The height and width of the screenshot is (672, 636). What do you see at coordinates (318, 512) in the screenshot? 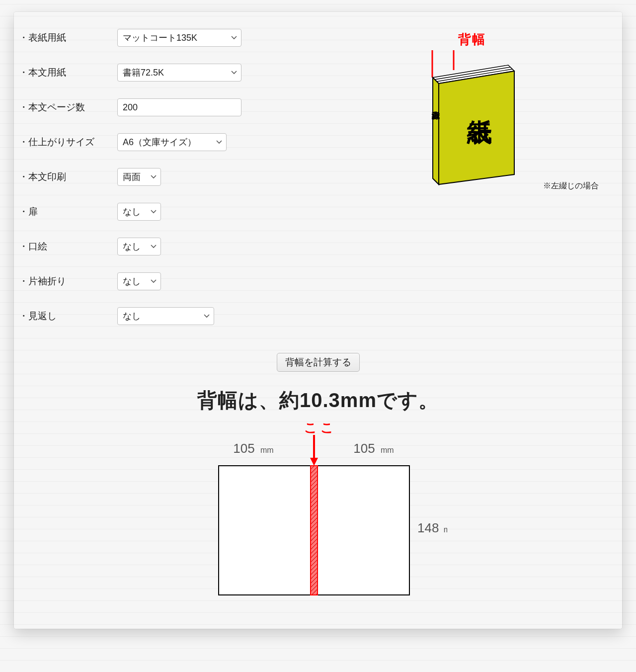
I see `spread-diagram-icon: ここ 105 mm 105 mm` at bounding box center [318, 512].